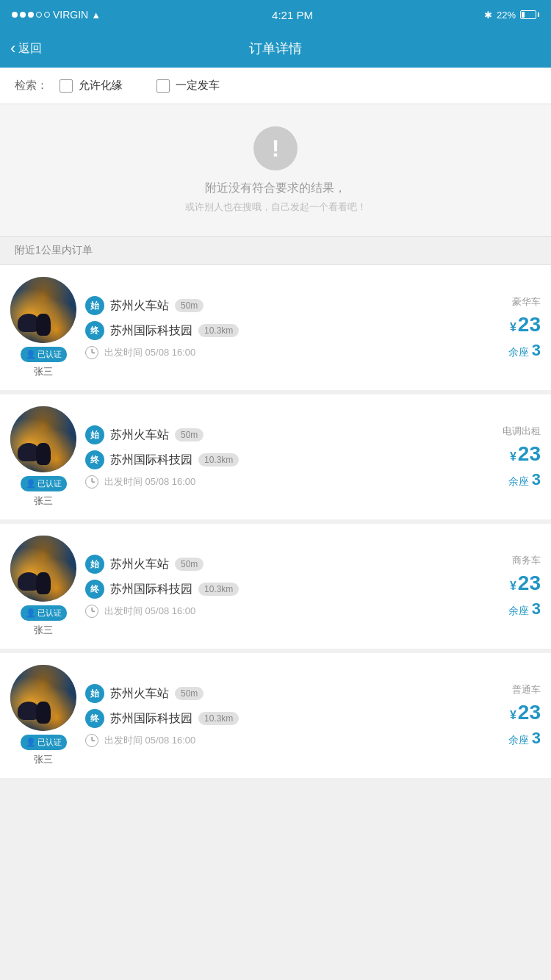 This screenshot has height=980, width=551. I want to click on option1-checkbox, so click(66, 86).